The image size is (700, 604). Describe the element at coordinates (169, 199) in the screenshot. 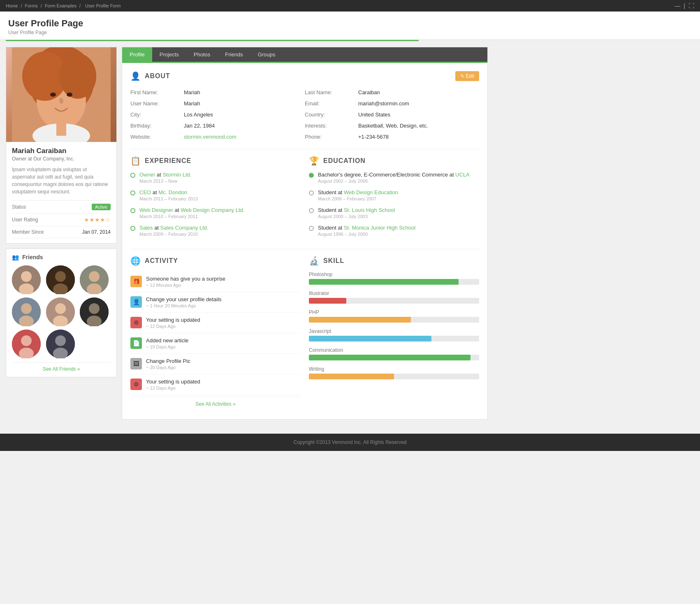

I see `exp-date-2: March 2011 – February 2013` at that location.